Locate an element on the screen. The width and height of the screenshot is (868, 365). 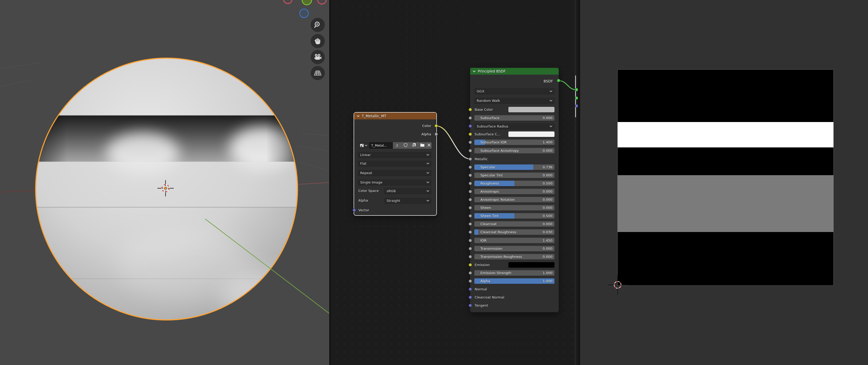
socket-output-color is located at coordinates (436, 126).